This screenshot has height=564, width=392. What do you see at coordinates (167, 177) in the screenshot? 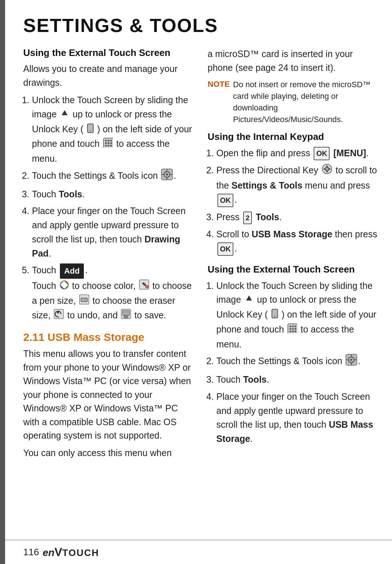
I see `settings-icon` at bounding box center [167, 177].